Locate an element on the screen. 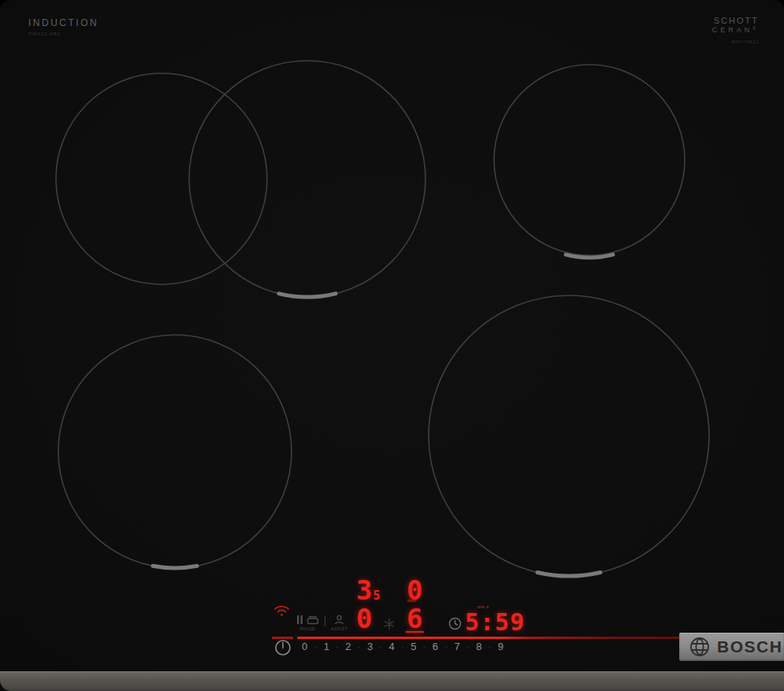 The width and height of the screenshot is (784, 691). zone-ring-top-left-inner is located at coordinates (162, 179).